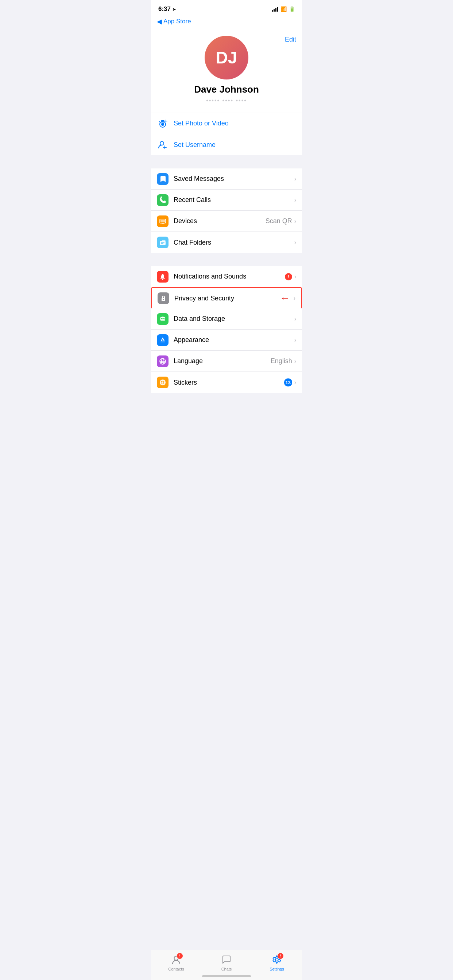 Image resolution: width=453 pixels, height=980 pixels. What do you see at coordinates (174, 21) in the screenshot?
I see `back-button: ◀ App Store` at bounding box center [174, 21].